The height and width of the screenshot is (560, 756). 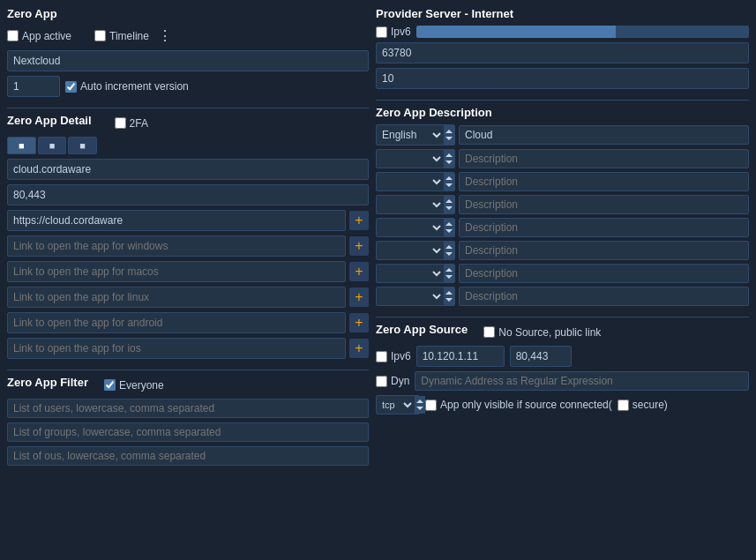 I want to click on source-ipv6-checkbox, so click(x=381, y=356).